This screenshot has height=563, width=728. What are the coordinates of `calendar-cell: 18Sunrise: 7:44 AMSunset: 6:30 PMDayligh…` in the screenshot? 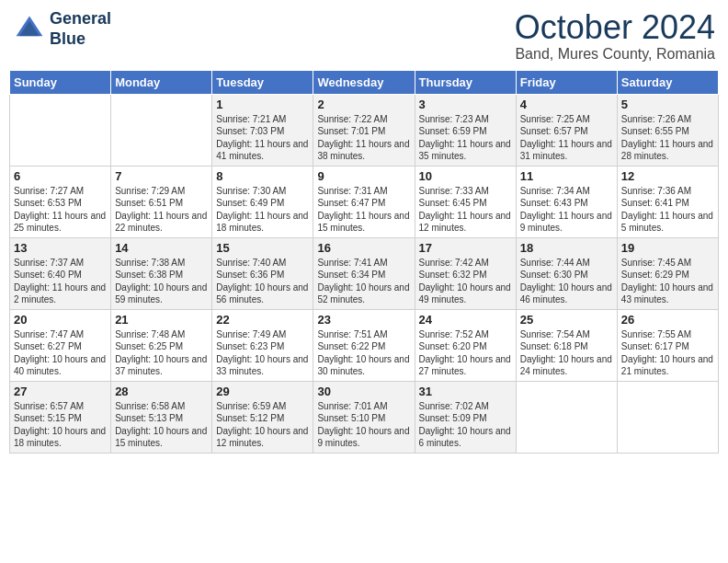 It's located at (566, 273).